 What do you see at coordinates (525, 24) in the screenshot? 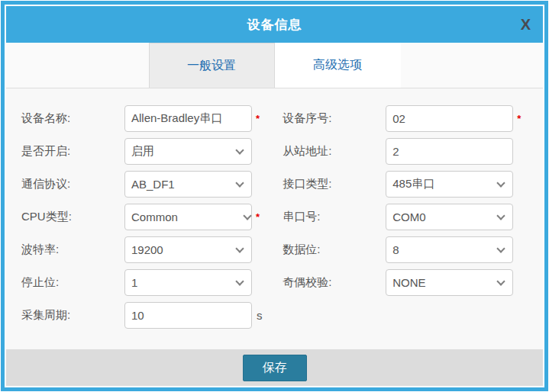
I see `close-button: X` at bounding box center [525, 24].